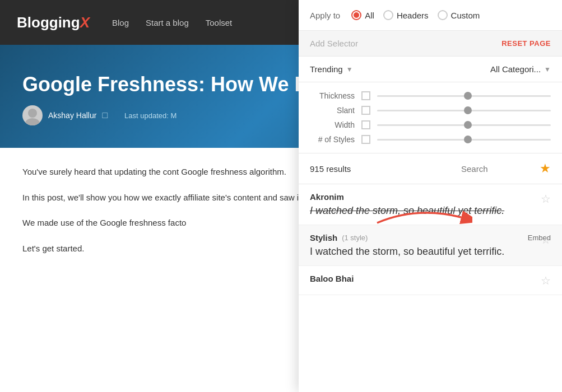  What do you see at coordinates (430, 139) in the screenshot?
I see `slider-styles: # of Styles` at bounding box center [430, 139].